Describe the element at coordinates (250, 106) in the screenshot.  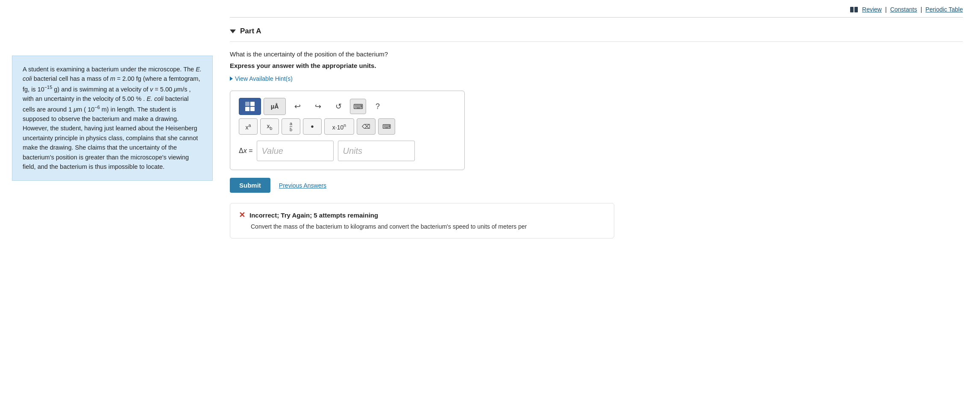
I see `grid-mode-button` at that location.